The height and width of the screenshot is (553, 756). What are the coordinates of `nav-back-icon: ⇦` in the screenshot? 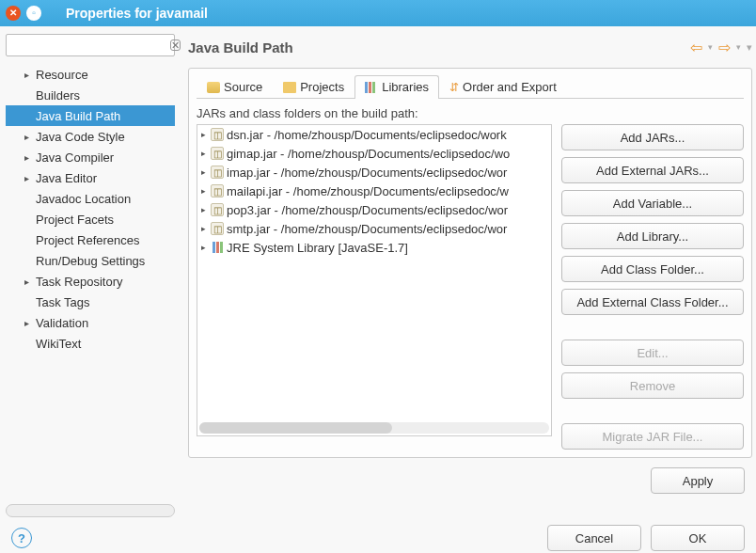 It's located at (696, 47).